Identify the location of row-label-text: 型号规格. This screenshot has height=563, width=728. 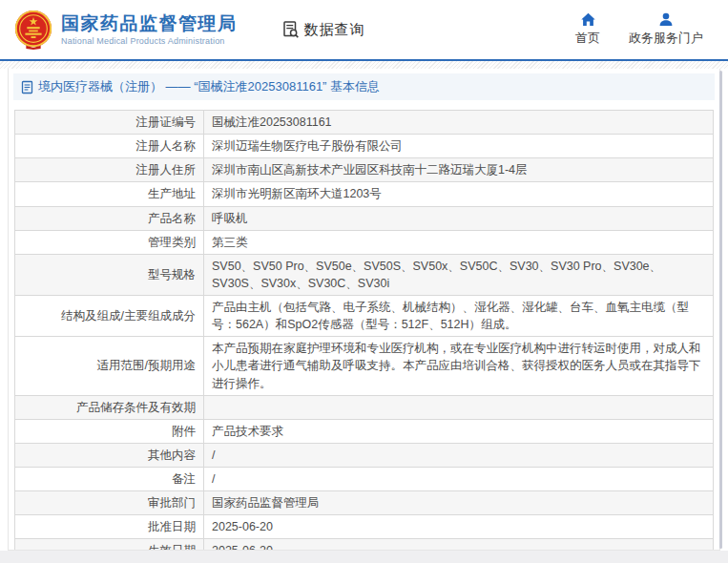
(172, 275).